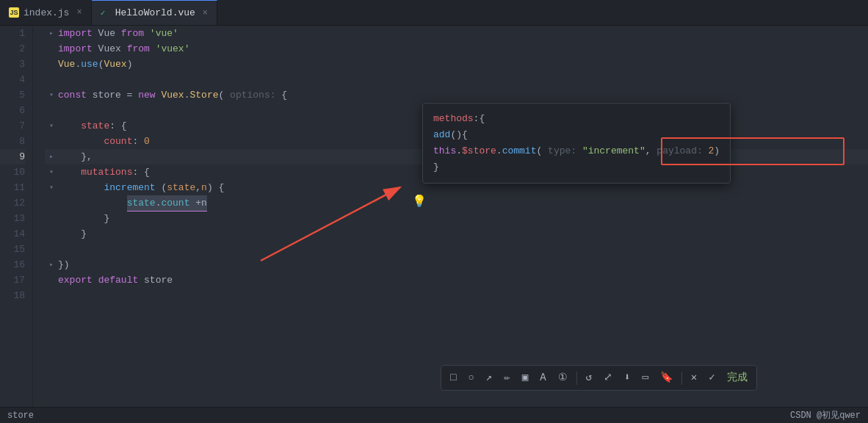  What do you see at coordinates (507, 377) in the screenshot?
I see `ann-draw-btn: ✏` at bounding box center [507, 377].